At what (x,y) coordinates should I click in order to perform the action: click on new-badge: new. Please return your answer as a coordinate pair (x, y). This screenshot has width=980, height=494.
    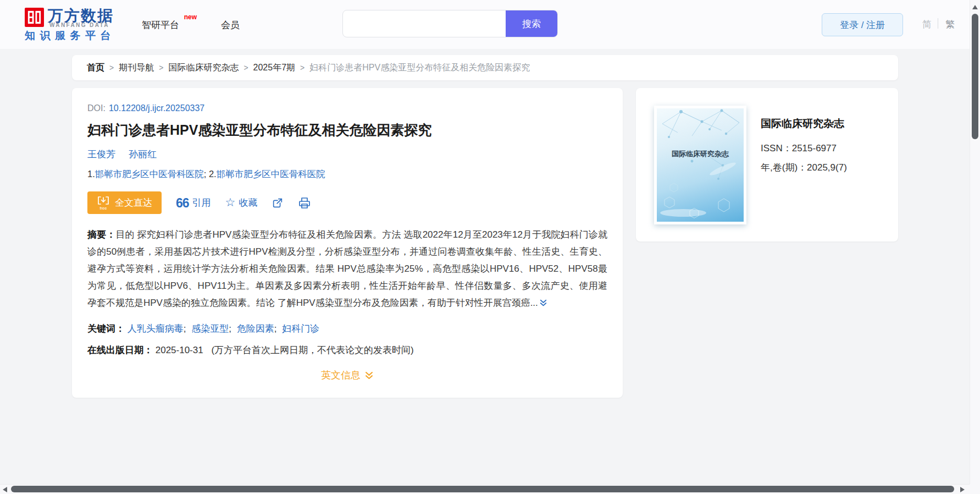
    Looking at the image, I should click on (190, 17).